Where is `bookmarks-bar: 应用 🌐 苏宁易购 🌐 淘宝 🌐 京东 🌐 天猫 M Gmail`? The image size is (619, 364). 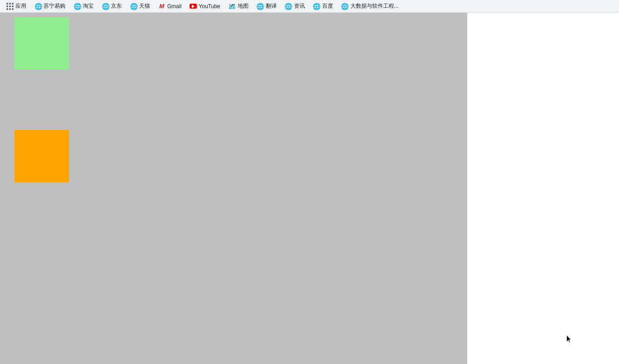
bookmarks-bar: 应用 🌐 苏宁易购 🌐 淘宝 🌐 京东 🌐 天猫 M Gmail is located at coordinates (310, 6).